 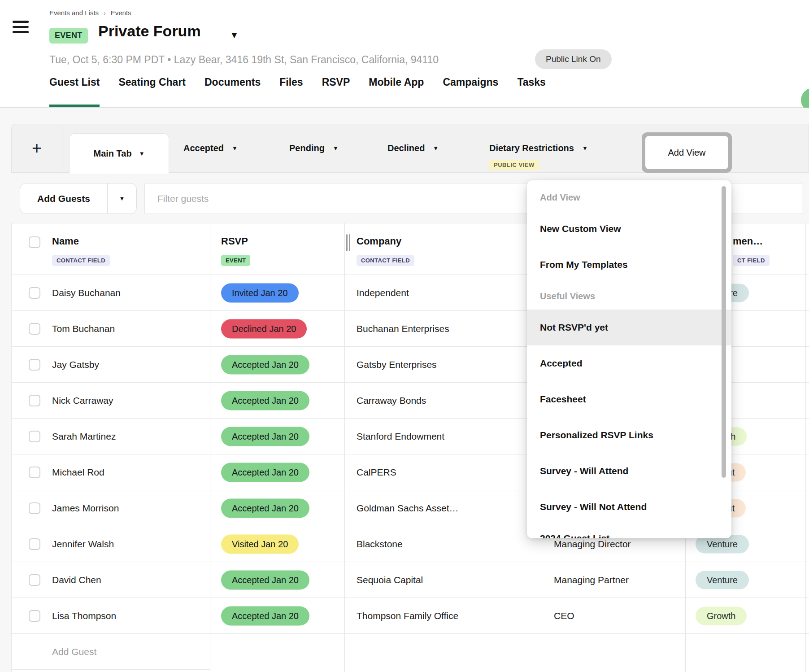 What do you see at coordinates (629, 229) in the screenshot?
I see `menu-item-new-custom-view: New Custom View` at bounding box center [629, 229].